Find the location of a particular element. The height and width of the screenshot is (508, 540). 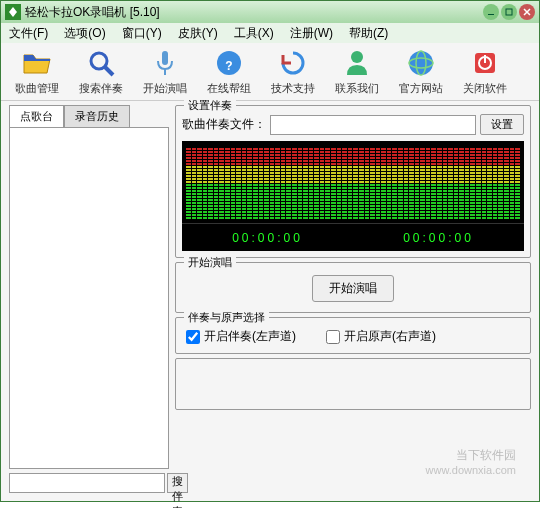

time-left: 00:00:00 is located at coordinates (268, 238).